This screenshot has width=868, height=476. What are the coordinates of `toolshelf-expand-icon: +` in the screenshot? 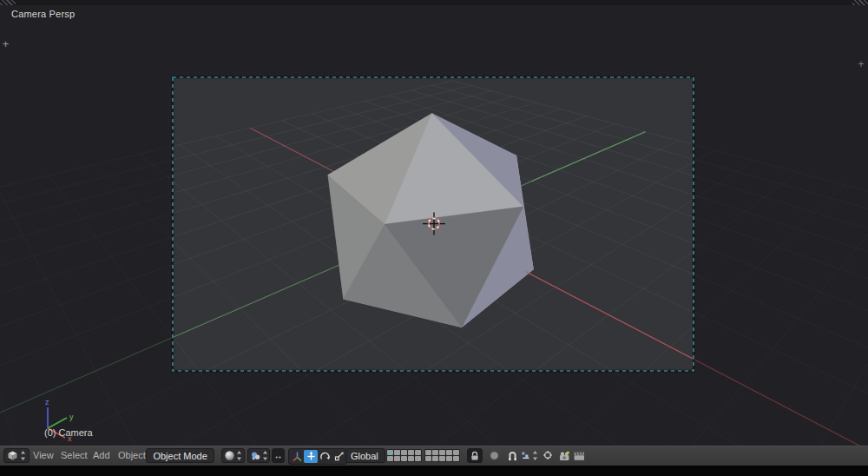 It's located at (5, 44).